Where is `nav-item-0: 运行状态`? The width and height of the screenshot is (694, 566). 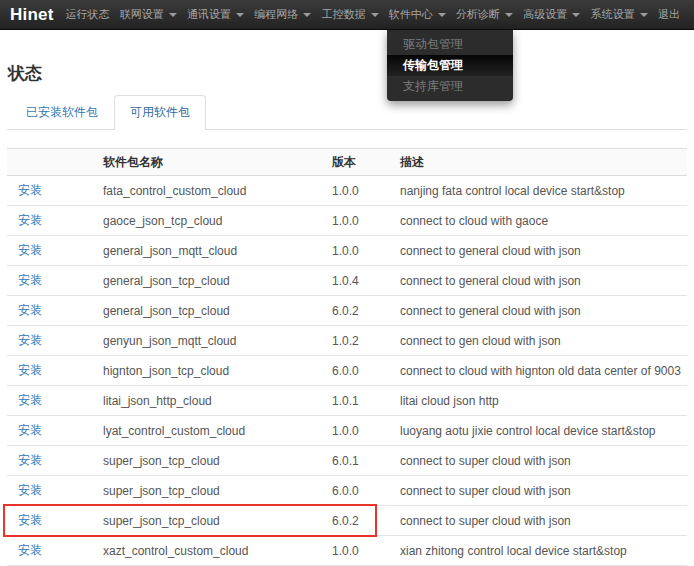
nav-item-0: 运行状态 is located at coordinates (88, 15).